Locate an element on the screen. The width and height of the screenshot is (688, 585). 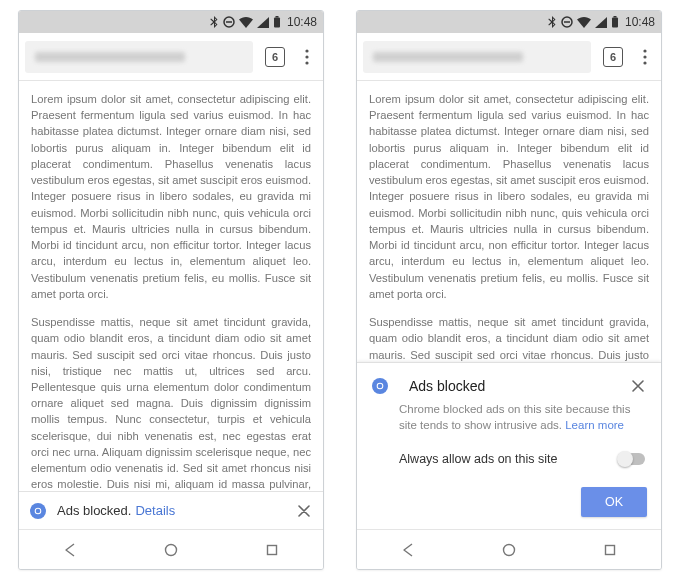
infobar-title: Ads blocked. is located at coordinates (94, 510).